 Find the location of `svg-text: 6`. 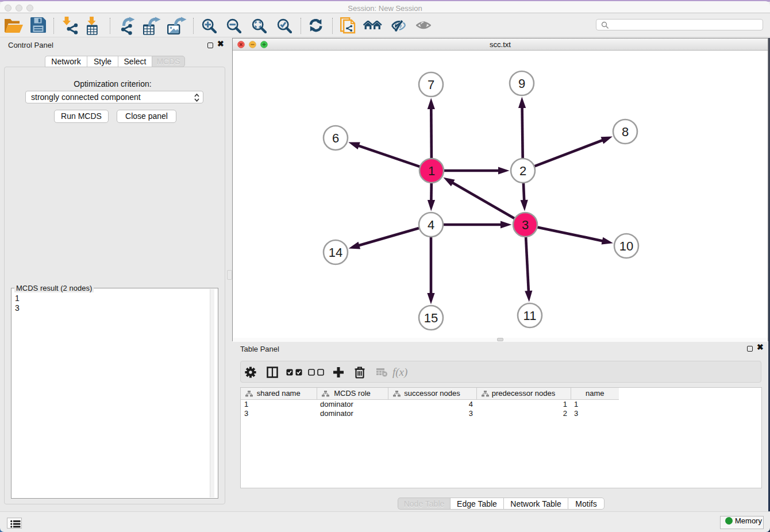

svg-text: 6 is located at coordinates (336, 138).